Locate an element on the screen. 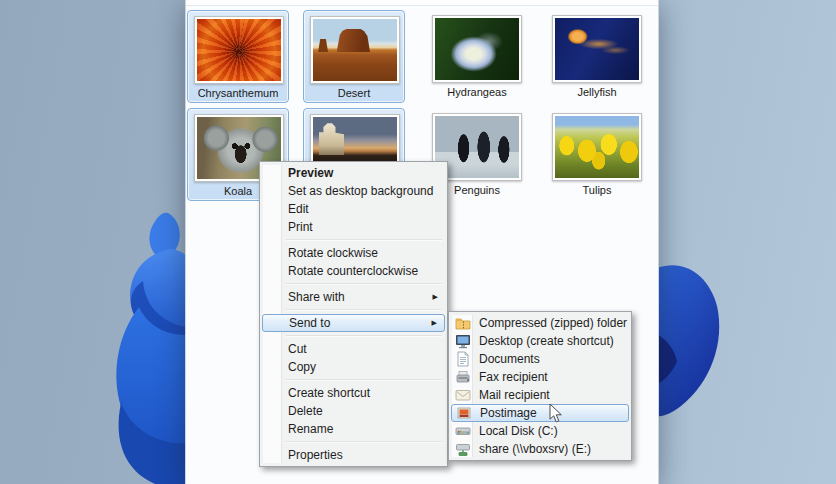 The image size is (836, 484). menu-item-rotate-counterclockwise: Rotate counterclockwise is located at coordinates (354, 271).